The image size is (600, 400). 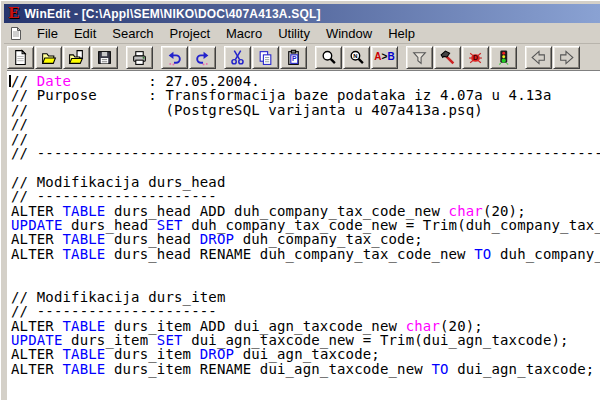 What do you see at coordinates (16, 34) in the screenshot?
I see `document-system-menu-icon` at bounding box center [16, 34].